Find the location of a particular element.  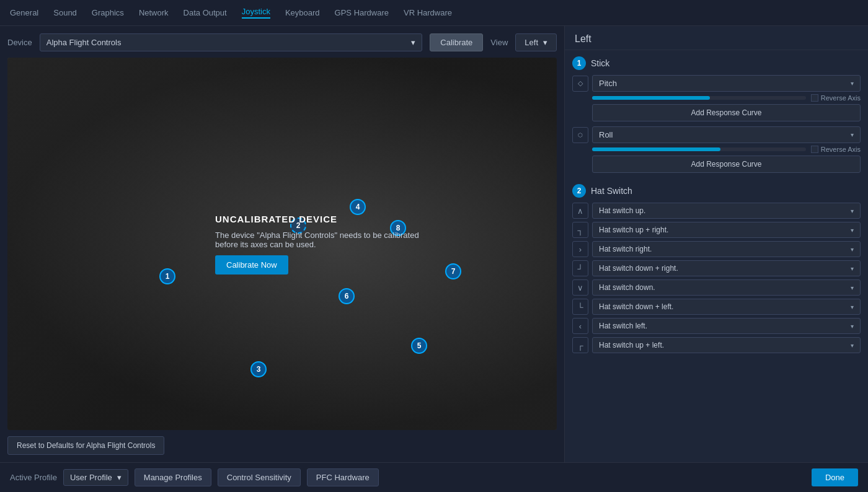

nav-gps-hardware: GPS Hardware is located at coordinates (362, 12).